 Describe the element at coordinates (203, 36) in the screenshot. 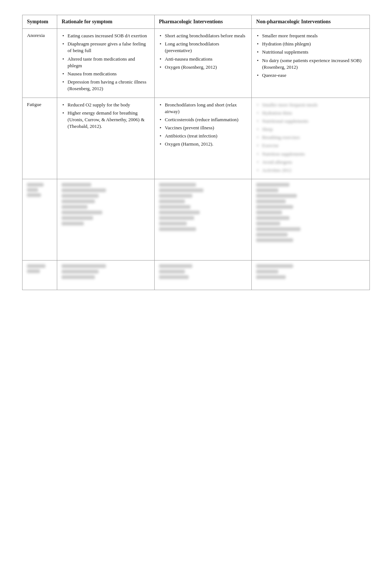

I see `list-item: Short acting bronchodilators before meal…` at that location.